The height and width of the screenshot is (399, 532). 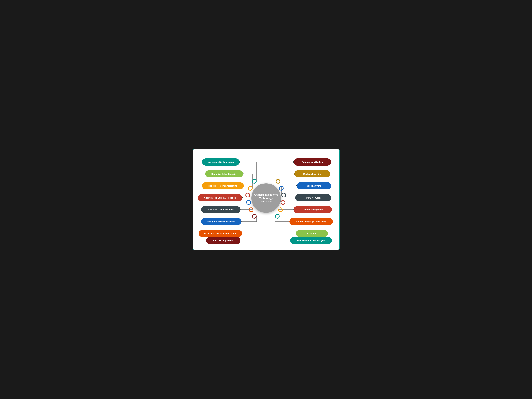 I want to click on node-surgical: Autonomous Surgical Robotics, so click(x=220, y=198).